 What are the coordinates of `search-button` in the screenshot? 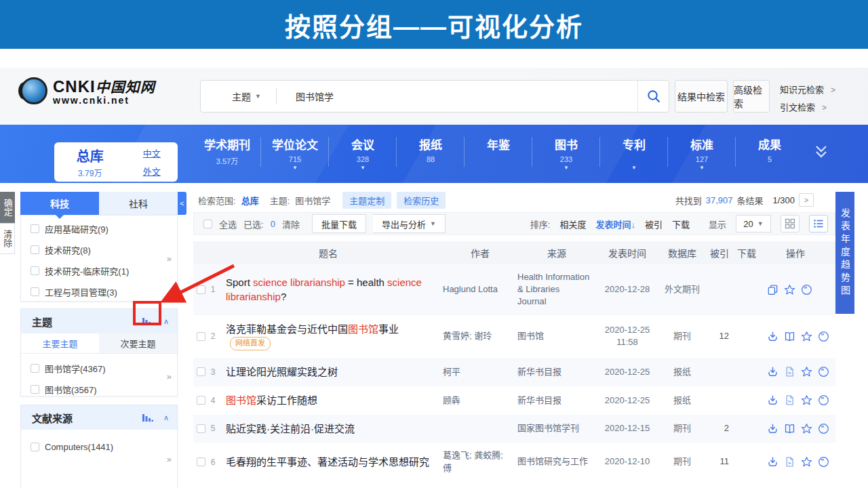 It's located at (653, 96).